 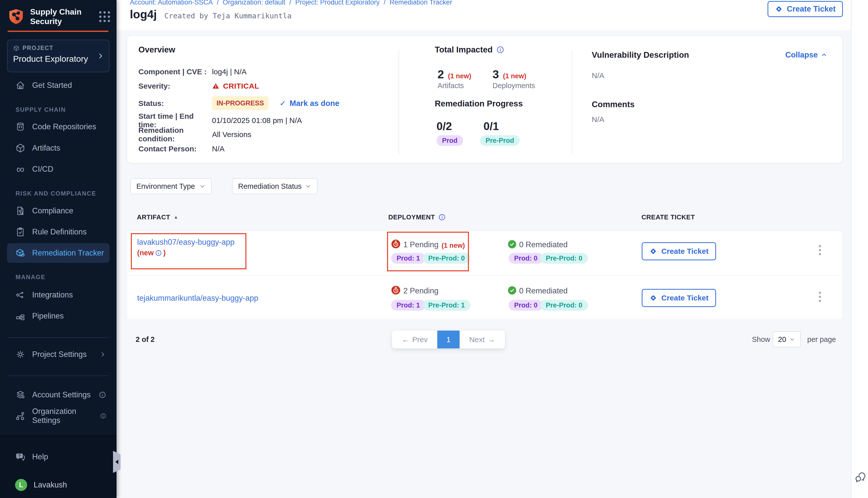 I want to click on user-name: Lavakush, so click(x=50, y=485).